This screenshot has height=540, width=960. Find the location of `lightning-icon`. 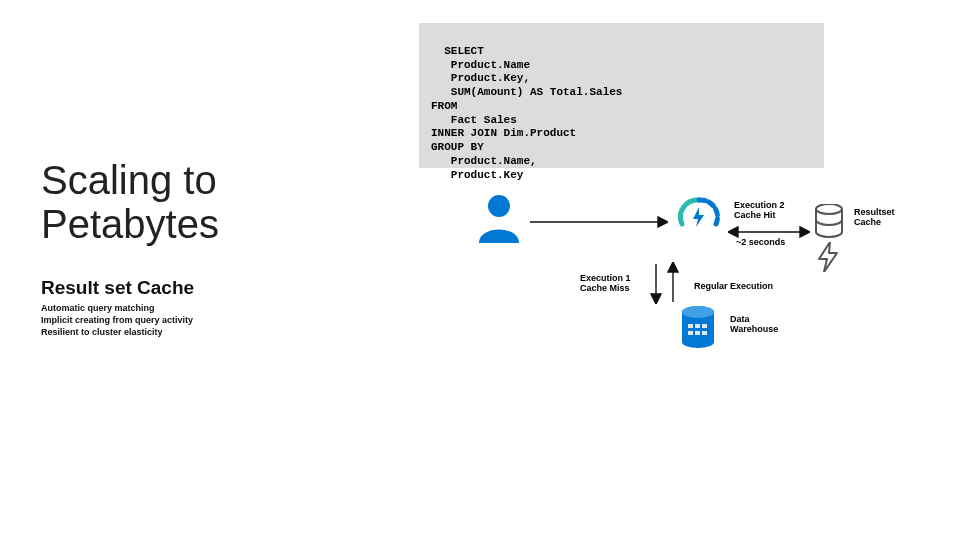

lightning-icon is located at coordinates (828, 257).